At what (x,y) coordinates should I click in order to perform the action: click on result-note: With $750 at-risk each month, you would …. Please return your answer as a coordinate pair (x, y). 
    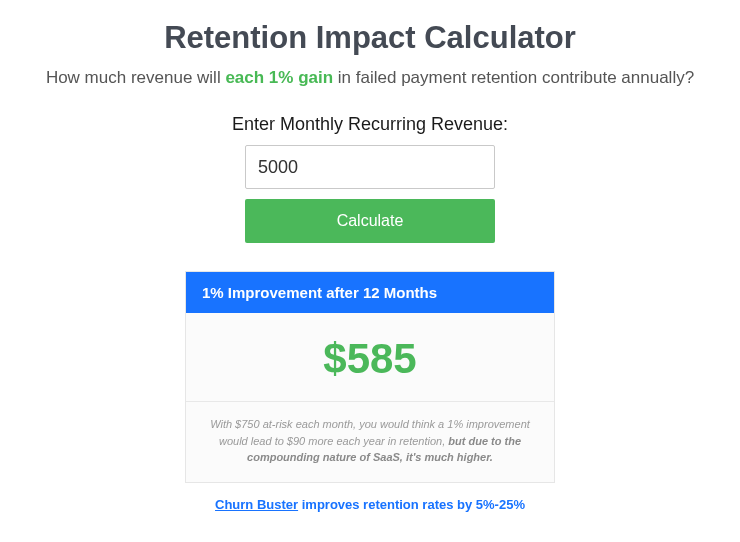
    Looking at the image, I should click on (370, 442).